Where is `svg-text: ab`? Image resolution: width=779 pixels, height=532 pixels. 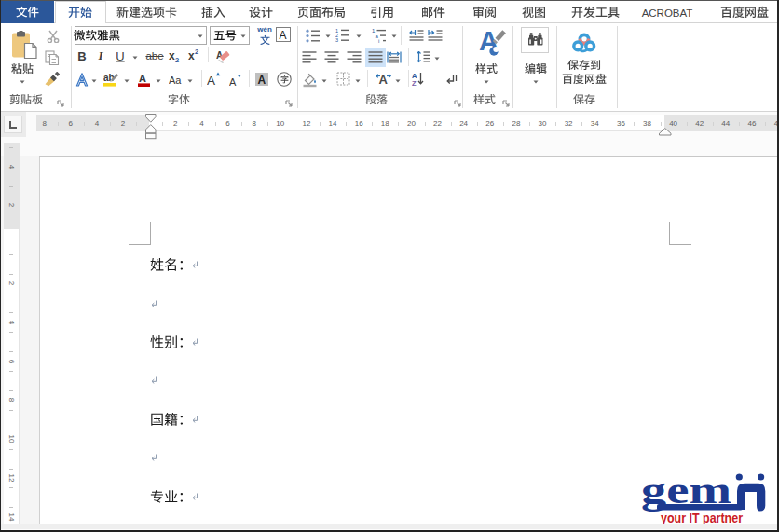
svg-text: ab is located at coordinates (109, 78).